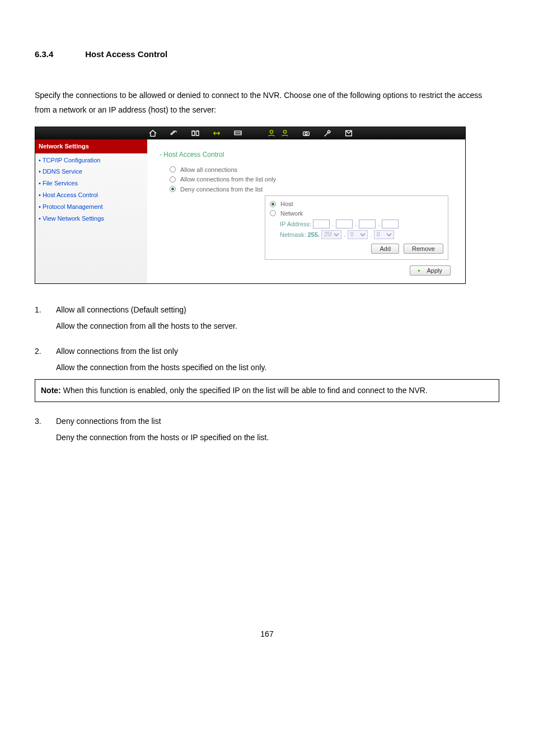  I want to click on top-iconbar, so click(250, 133).